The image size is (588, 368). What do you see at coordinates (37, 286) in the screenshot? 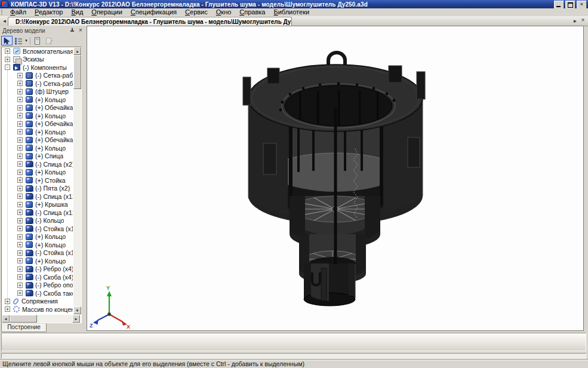
I see `tree-item: +(-) Ребро опорное (х` at bounding box center [37, 286].